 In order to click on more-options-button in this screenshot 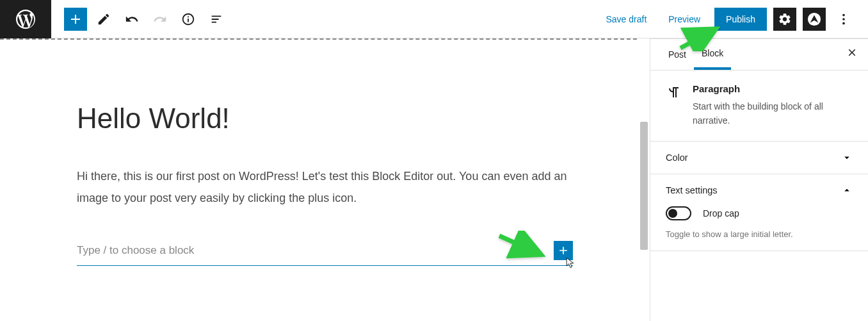, I will do `click(844, 19)`.